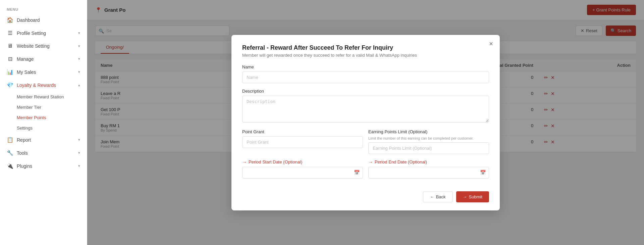 This screenshot has width=644, height=245. Describe the element at coordinates (22, 153) in the screenshot. I see `sidebar-item-label: Tools` at that location.